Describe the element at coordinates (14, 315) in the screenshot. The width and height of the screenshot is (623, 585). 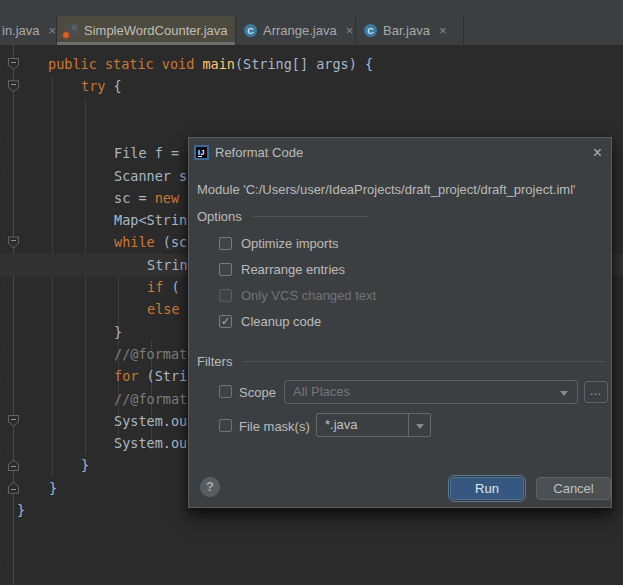
I see `gutter-fold-line` at that location.